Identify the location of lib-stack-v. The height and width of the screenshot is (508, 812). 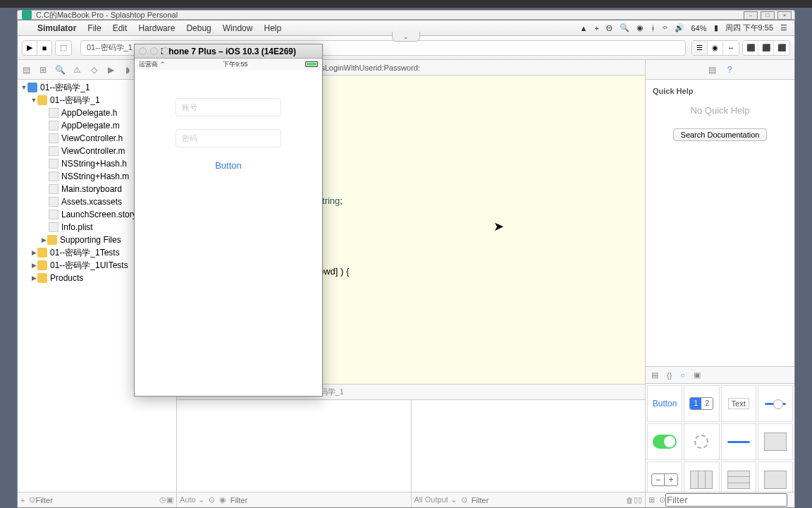
(739, 477).